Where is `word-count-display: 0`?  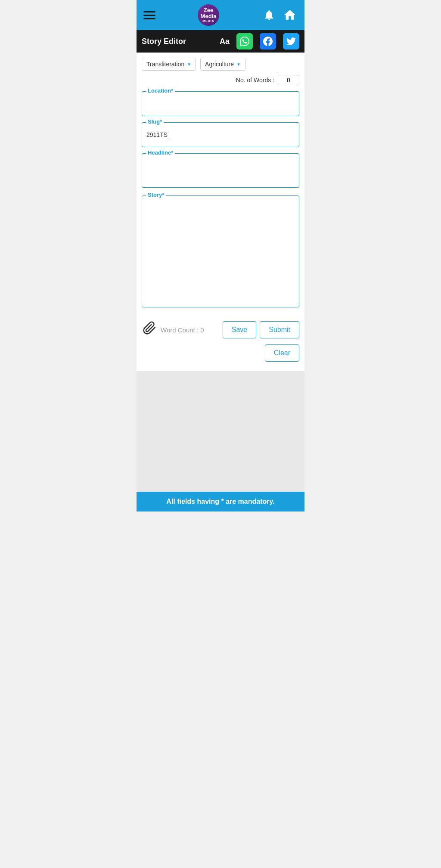
word-count-display: 0 is located at coordinates (289, 80).